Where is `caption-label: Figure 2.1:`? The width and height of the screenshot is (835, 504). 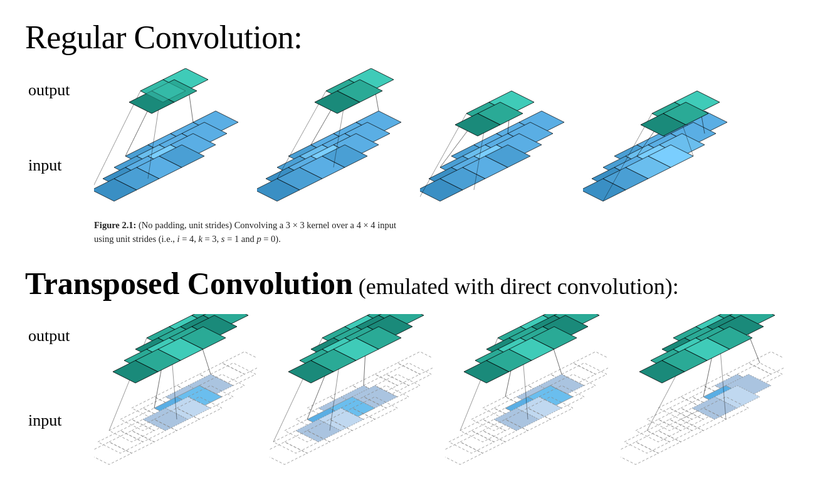
caption-label: Figure 2.1: is located at coordinates (115, 225).